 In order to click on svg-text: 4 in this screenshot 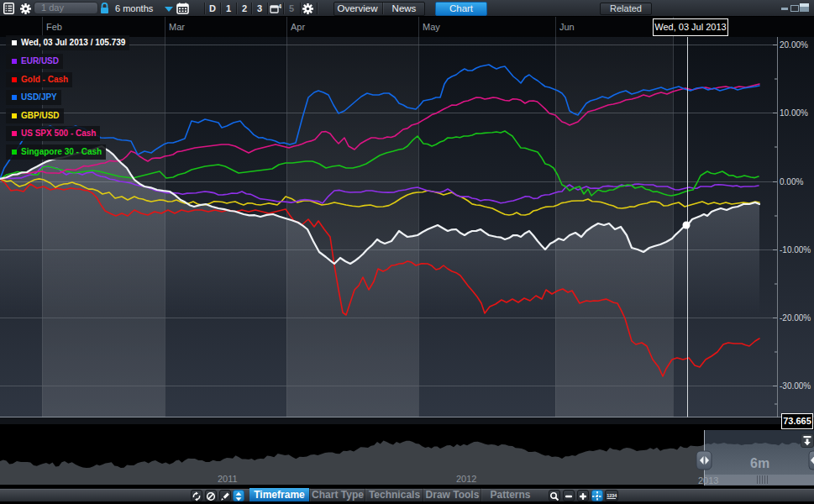, I will do `click(280, 7)`.